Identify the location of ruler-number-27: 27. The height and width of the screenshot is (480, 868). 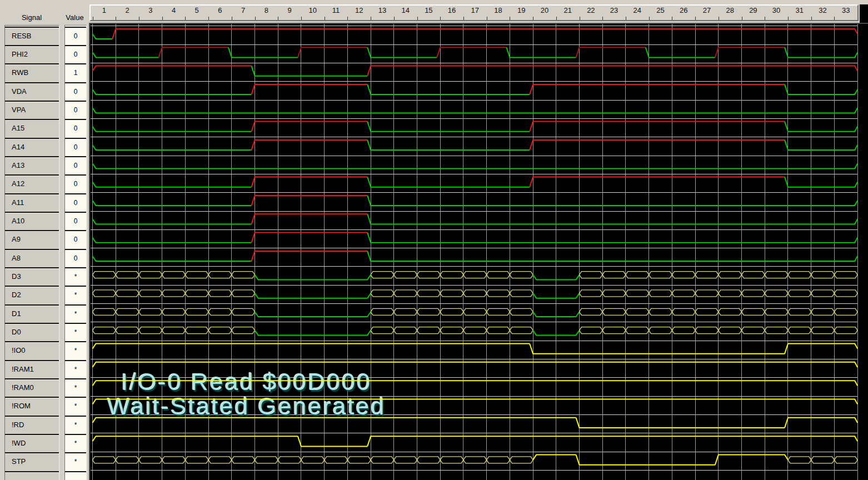
(707, 10).